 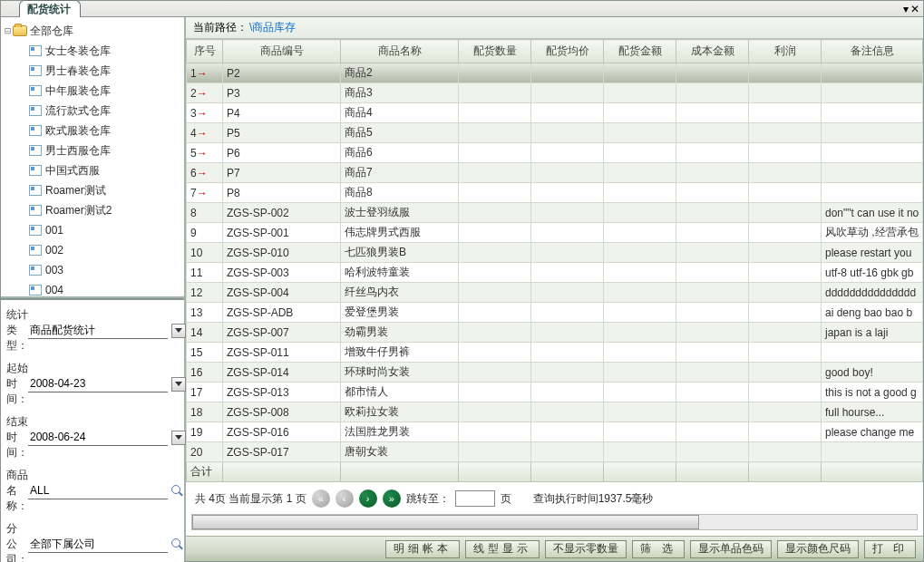 I want to click on tree-item: 男士春装仓库, so click(x=92, y=71).